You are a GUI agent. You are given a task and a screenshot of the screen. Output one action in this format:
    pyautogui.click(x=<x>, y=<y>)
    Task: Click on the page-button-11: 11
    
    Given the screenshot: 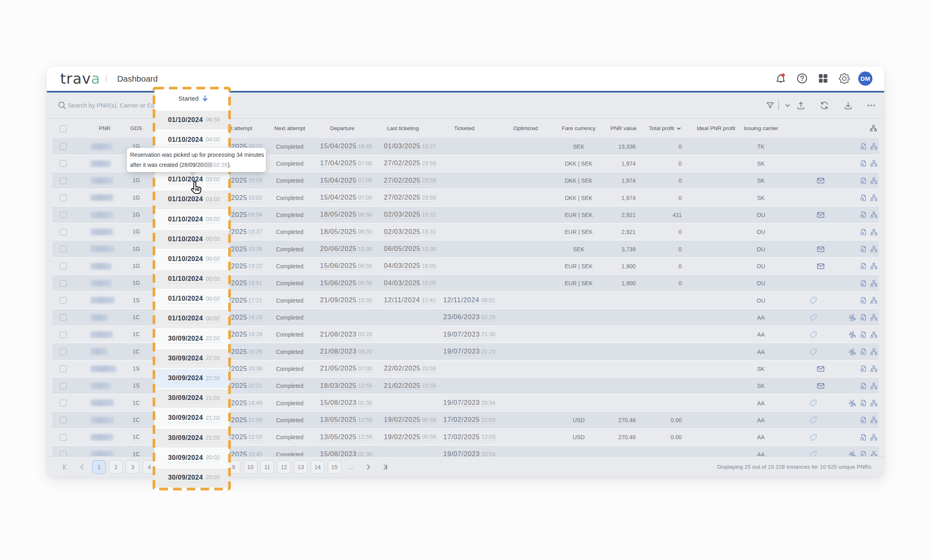 What is the action you would take?
    pyautogui.click(x=267, y=467)
    